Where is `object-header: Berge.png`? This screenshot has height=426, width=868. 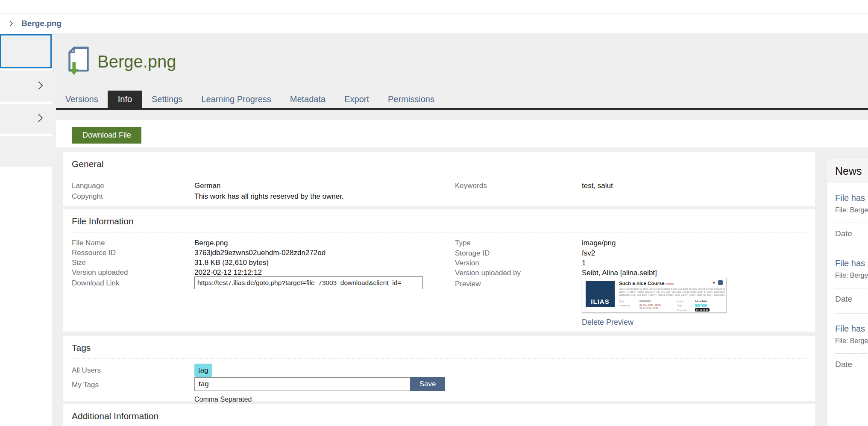 object-header: Berge.png is located at coordinates (460, 62).